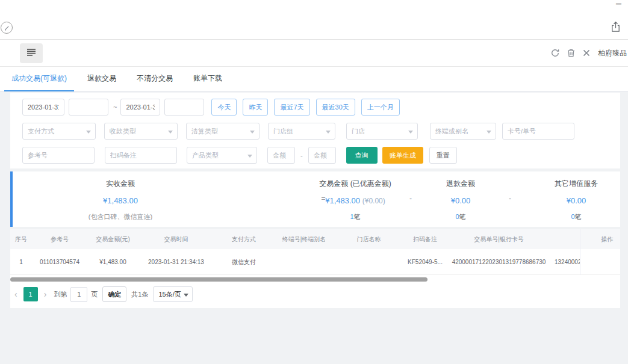 This screenshot has height=364, width=628. Describe the element at coordinates (123, 131) in the screenshot. I see `receive-type-placeholder: 收款类型` at that location.